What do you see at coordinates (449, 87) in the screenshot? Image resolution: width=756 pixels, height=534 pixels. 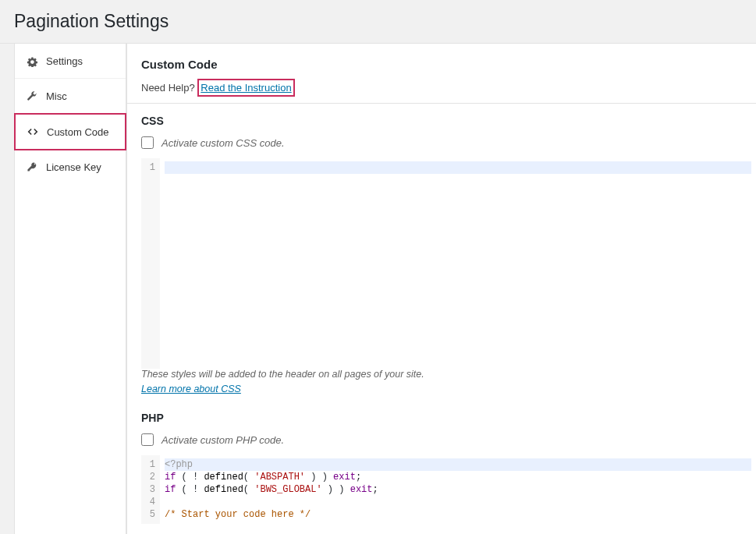 I see `help-row: Need Help? Read the Instruction` at bounding box center [449, 87].